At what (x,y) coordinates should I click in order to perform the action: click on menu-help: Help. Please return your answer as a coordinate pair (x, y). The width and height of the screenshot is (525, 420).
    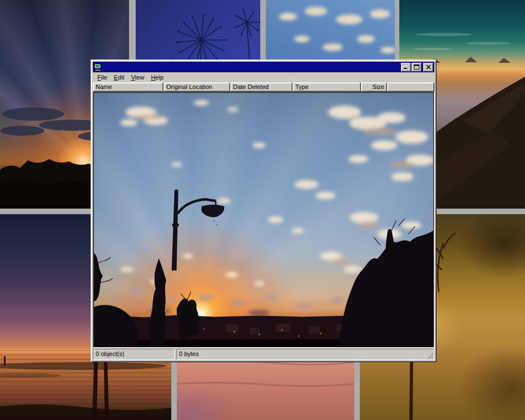
    Looking at the image, I should click on (157, 77).